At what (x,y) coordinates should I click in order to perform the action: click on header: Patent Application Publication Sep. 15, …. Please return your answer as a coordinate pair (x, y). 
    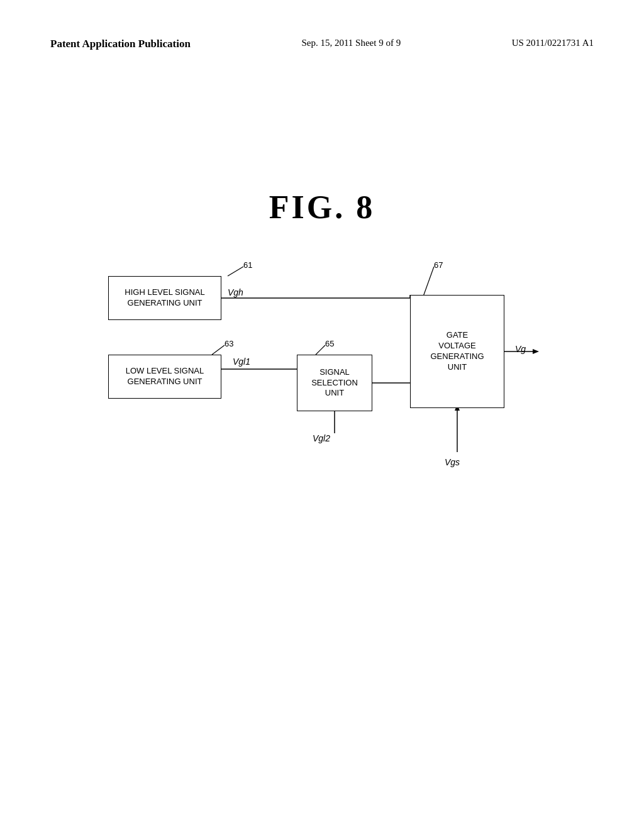
    Looking at the image, I should click on (322, 44).